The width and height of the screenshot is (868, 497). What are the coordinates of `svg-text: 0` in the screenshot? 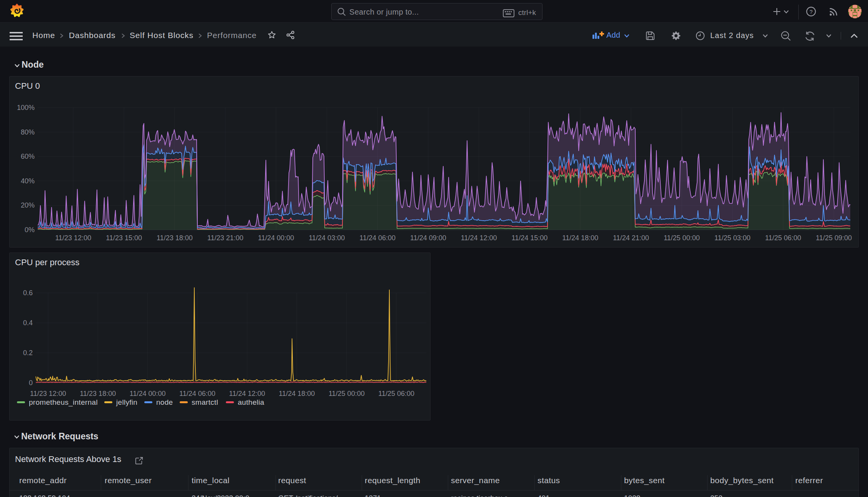 It's located at (31, 383).